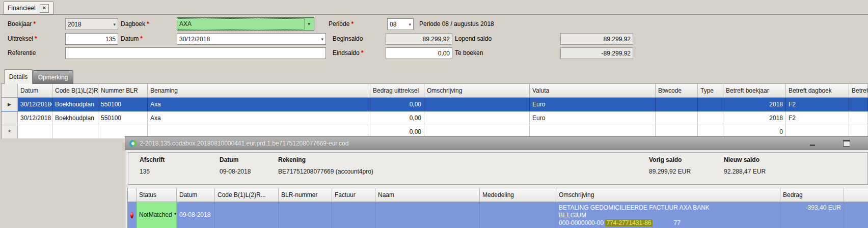 The image size is (868, 228). What do you see at coordinates (152, 160) in the screenshot?
I see `afschrift-label: Afschrift` at bounding box center [152, 160].